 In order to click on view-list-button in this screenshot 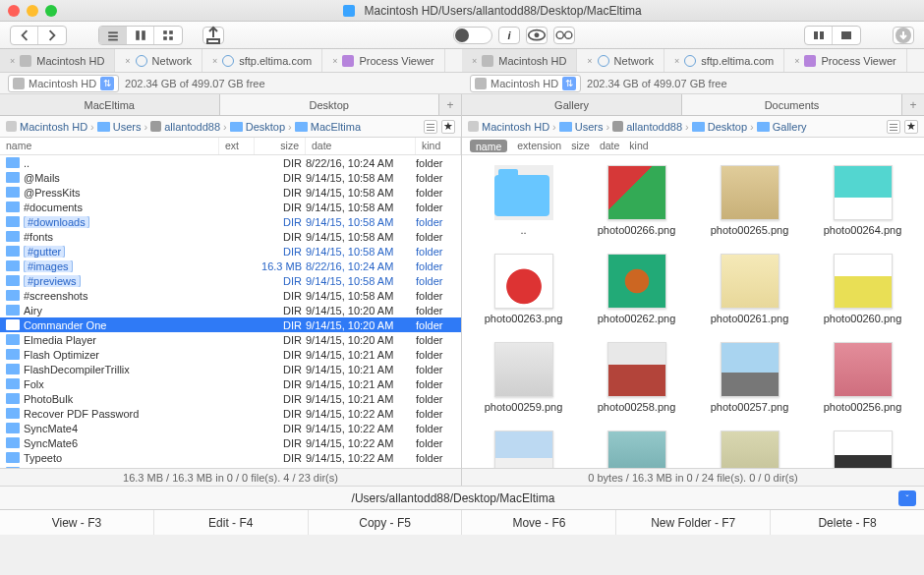, I will do `click(113, 35)`.